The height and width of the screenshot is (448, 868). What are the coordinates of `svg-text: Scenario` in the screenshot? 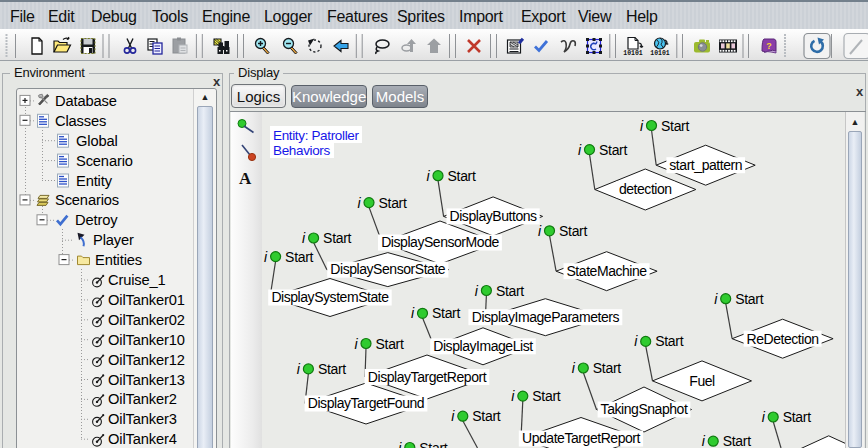 It's located at (104, 161).